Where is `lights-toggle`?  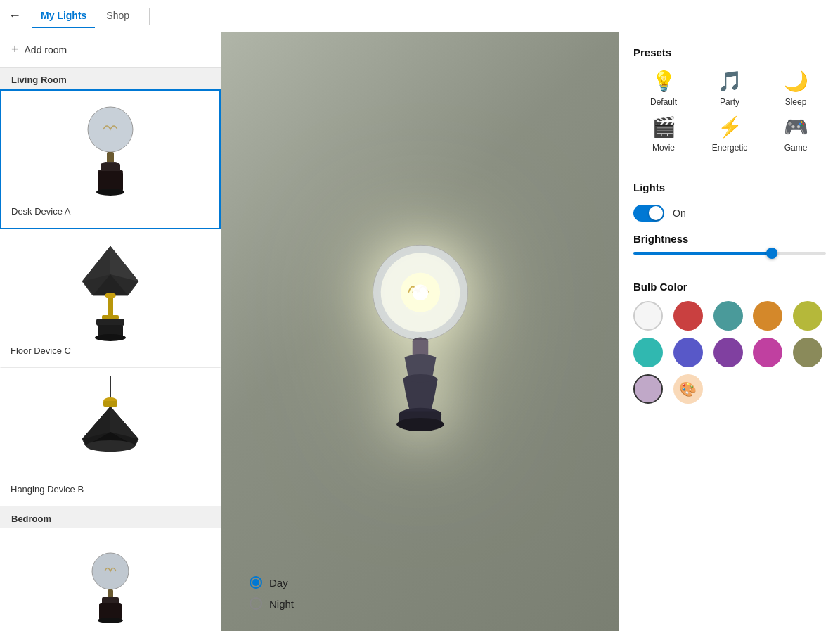
lights-toggle is located at coordinates (649, 213).